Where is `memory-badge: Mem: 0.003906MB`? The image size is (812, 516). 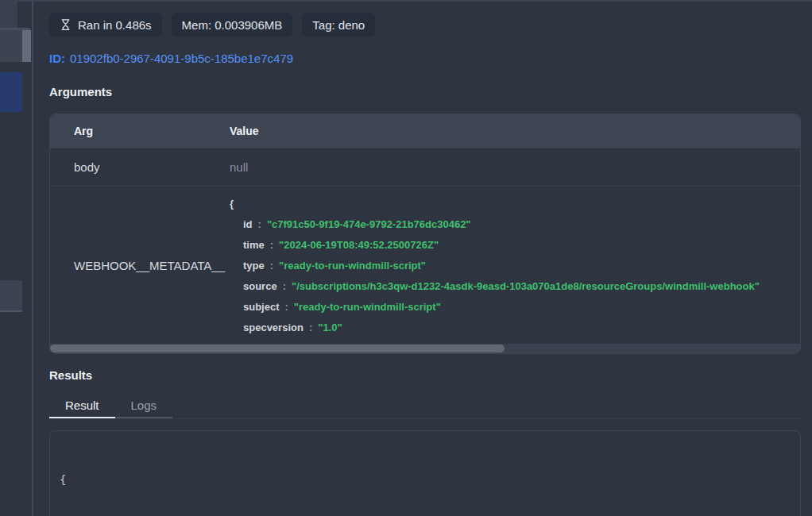 memory-badge: Mem: 0.003906MB is located at coordinates (232, 25).